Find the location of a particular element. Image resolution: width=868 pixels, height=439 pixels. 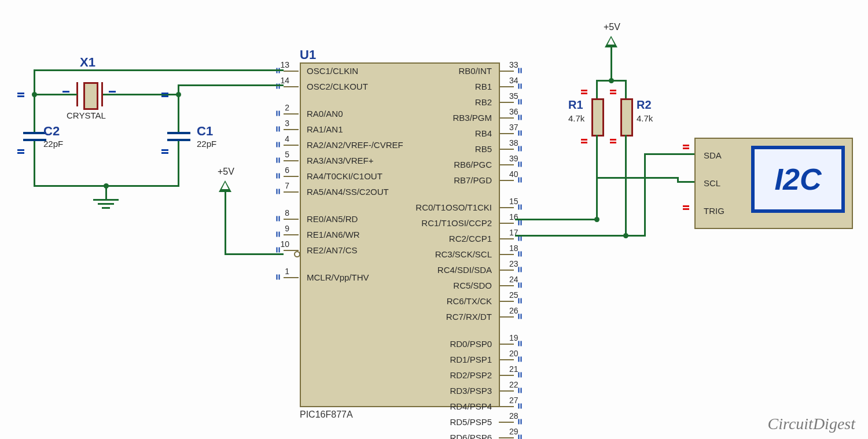

r2-val: 4.7k is located at coordinates (645, 118).